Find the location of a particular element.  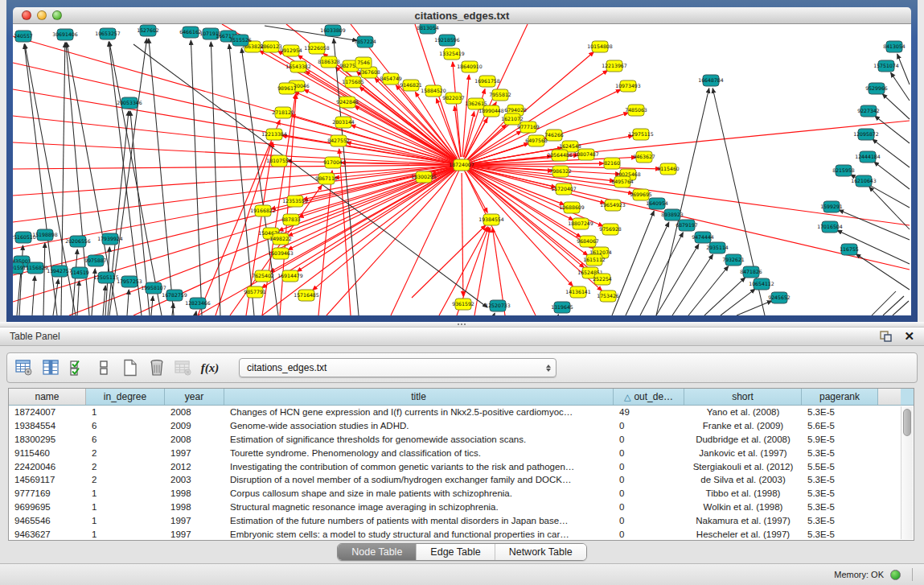

graph-node: 16033809 is located at coordinates (333, 31).